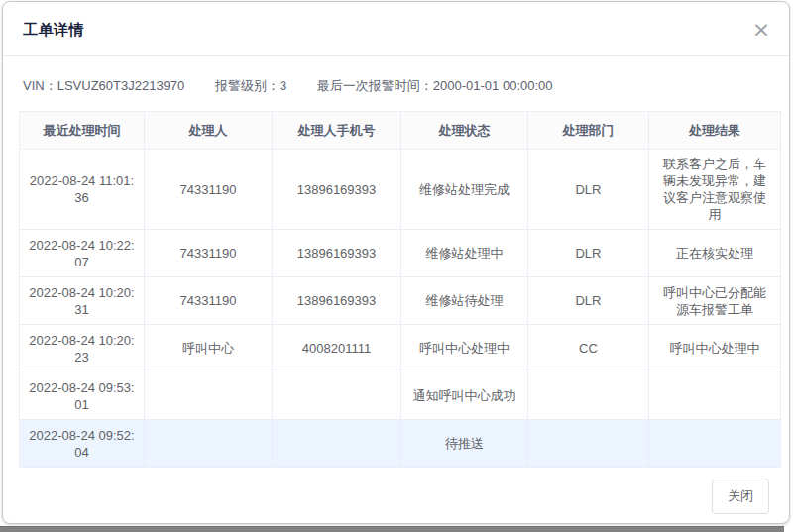  What do you see at coordinates (465, 349) in the screenshot?
I see `cell-status: 呼叫中心处理中` at bounding box center [465, 349].